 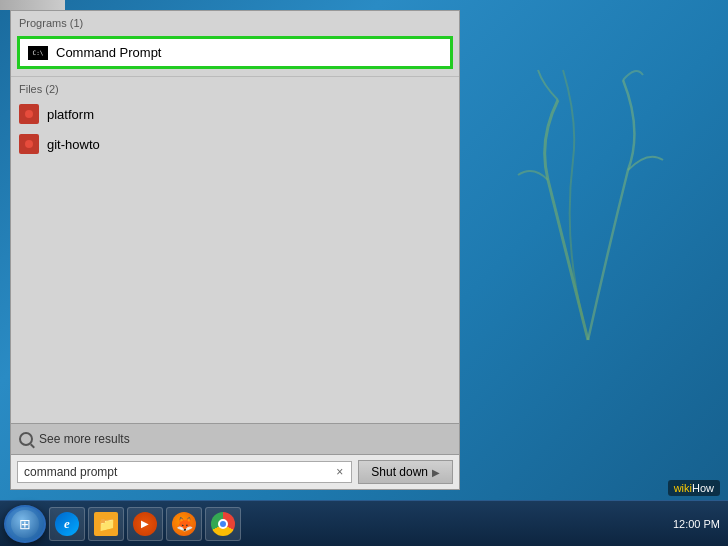 What do you see at coordinates (235, 24) in the screenshot?
I see `programs-label: Programs (1)` at bounding box center [235, 24].